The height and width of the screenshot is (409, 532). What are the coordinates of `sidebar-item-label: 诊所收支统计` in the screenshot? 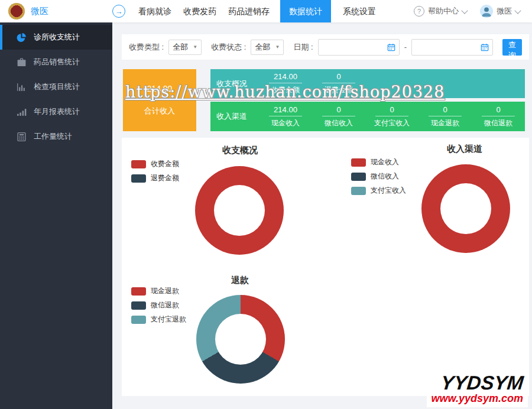 It's located at (57, 37).